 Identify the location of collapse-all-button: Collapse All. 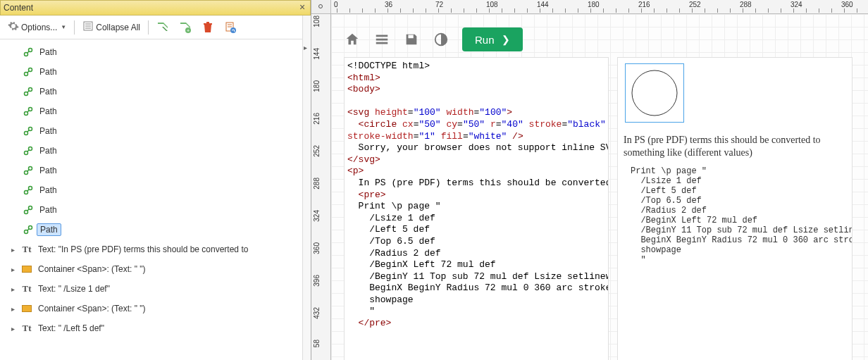
(111, 27).